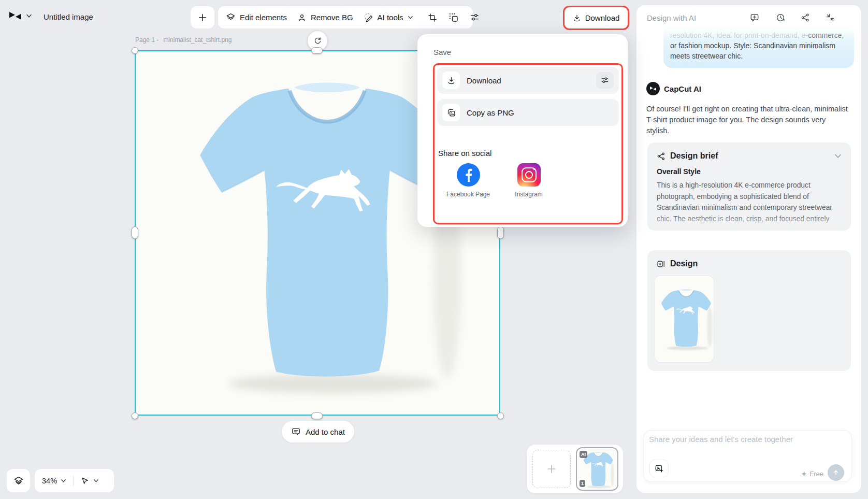 The image size is (868, 499). I want to click on ai-panel-title: Design with AI, so click(671, 18).